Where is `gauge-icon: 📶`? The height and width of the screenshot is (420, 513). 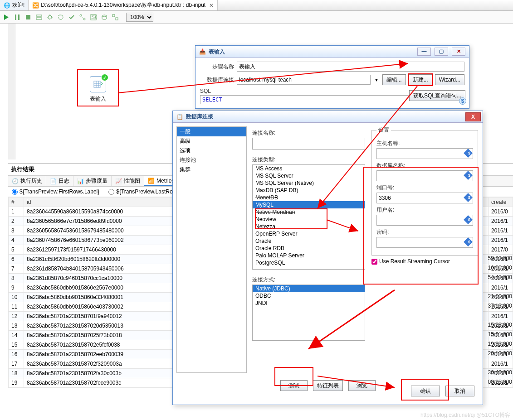
gauge-icon: 📶 is located at coordinates (151, 181).